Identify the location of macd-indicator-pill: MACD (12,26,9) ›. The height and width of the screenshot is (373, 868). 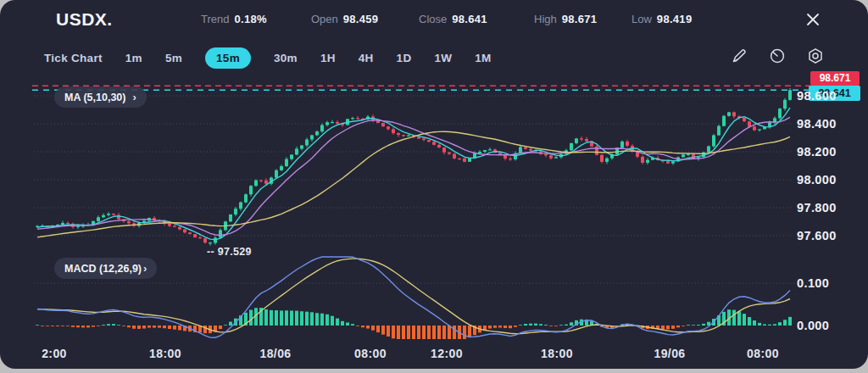
(105, 268).